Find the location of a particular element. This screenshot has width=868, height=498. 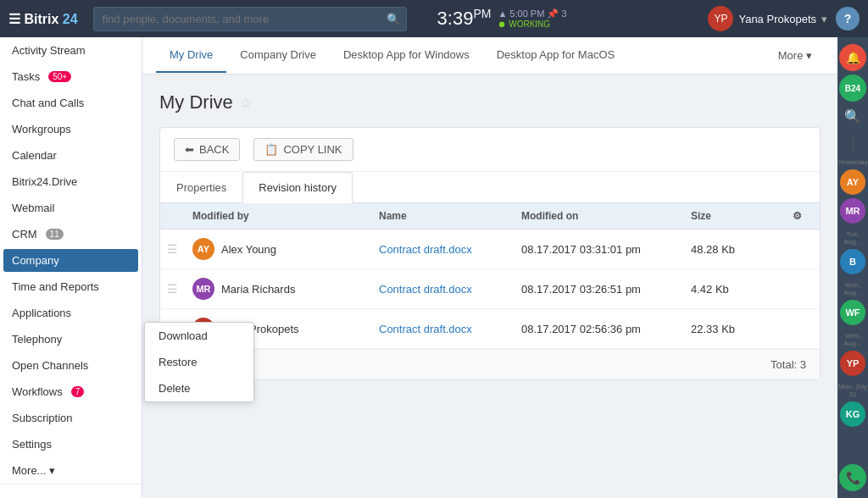

page-title: My Drive ☆ is located at coordinates (490, 102).